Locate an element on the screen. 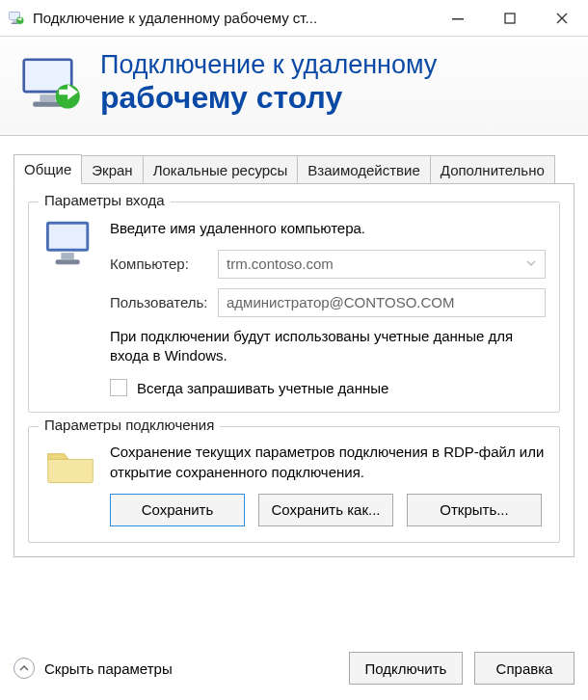  computer-value: trm.contoso.com is located at coordinates (280, 264).